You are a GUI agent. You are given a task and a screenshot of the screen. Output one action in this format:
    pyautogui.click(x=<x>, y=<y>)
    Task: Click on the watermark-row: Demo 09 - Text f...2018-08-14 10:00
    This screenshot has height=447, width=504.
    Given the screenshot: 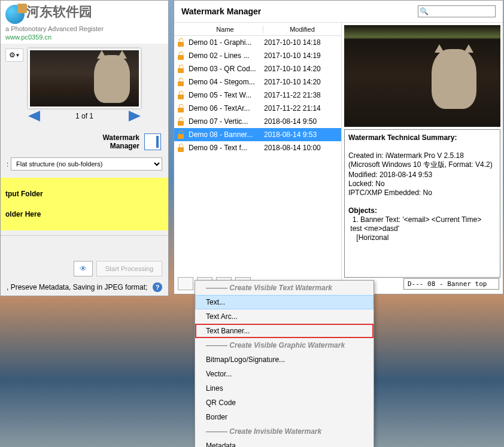 What is the action you would take?
    pyautogui.click(x=257, y=148)
    